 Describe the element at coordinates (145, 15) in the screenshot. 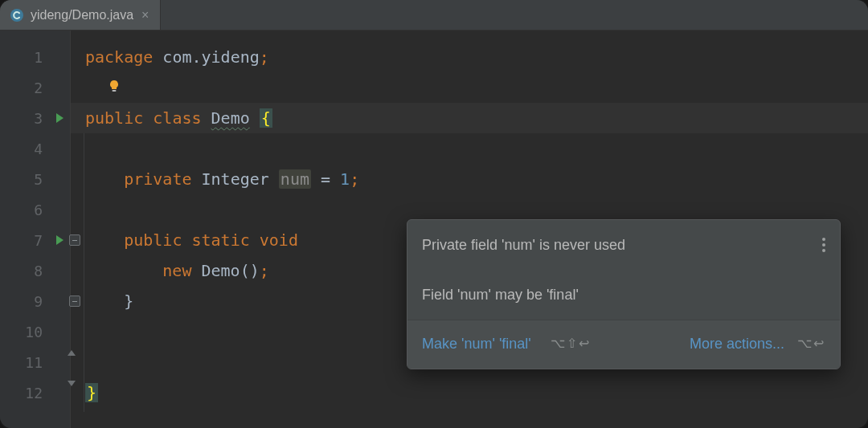

I see `close-tab-icon: ×` at that location.